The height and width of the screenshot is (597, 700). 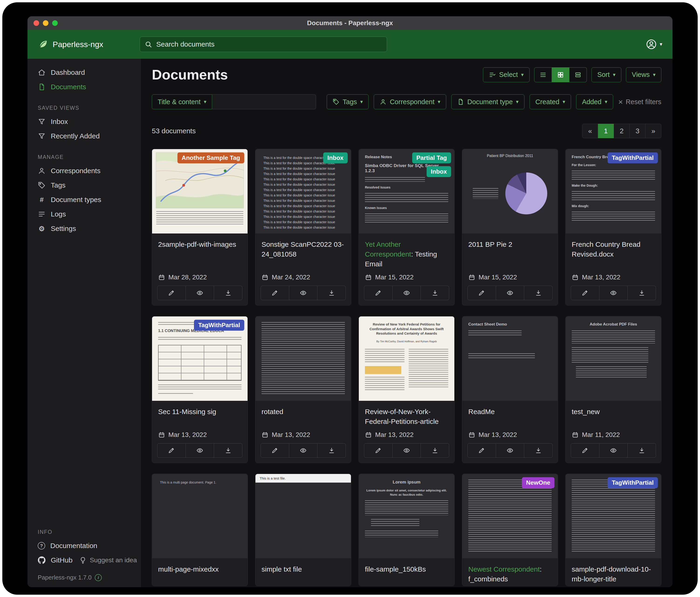 What do you see at coordinates (84, 546) in the screenshot?
I see `sidebar-item-documentation: ? Documentation` at bounding box center [84, 546].